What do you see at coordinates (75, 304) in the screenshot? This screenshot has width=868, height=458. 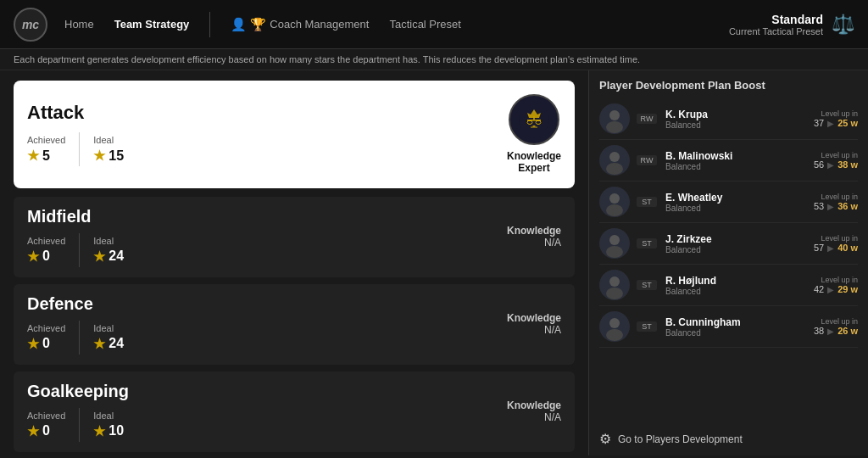 I see `defence-title: Defence` at bounding box center [75, 304].